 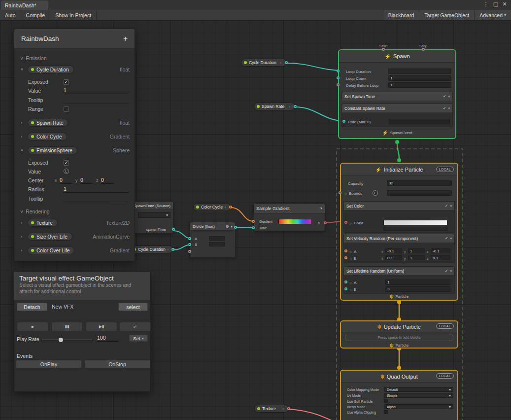 What do you see at coordinates (295, 222) in the screenshot?
I see `gradient-preview` at bounding box center [295, 222].